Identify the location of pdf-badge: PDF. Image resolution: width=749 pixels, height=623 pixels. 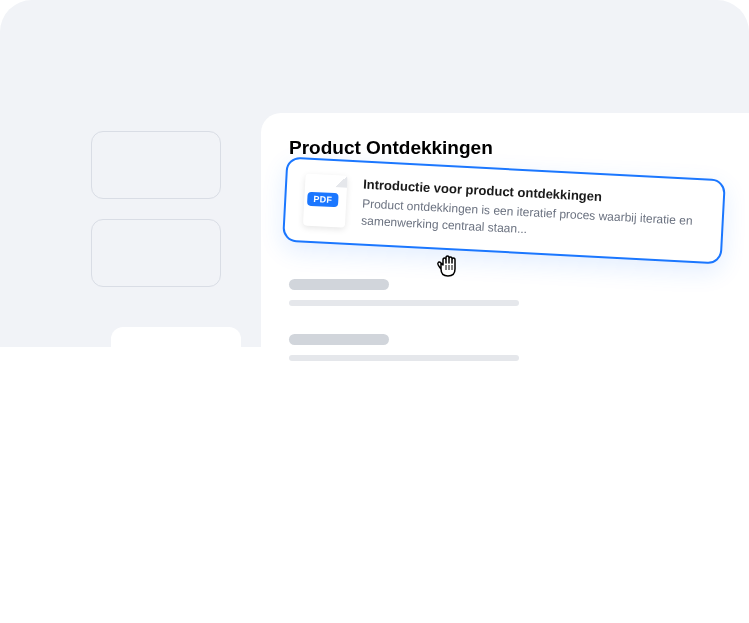
(323, 200).